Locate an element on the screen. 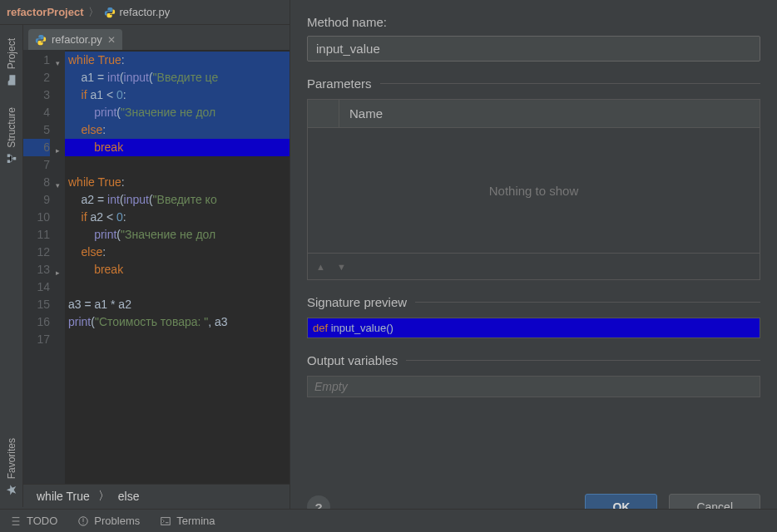 This screenshot has width=777, height=532. move-up-icon: ▲ is located at coordinates (321, 267).